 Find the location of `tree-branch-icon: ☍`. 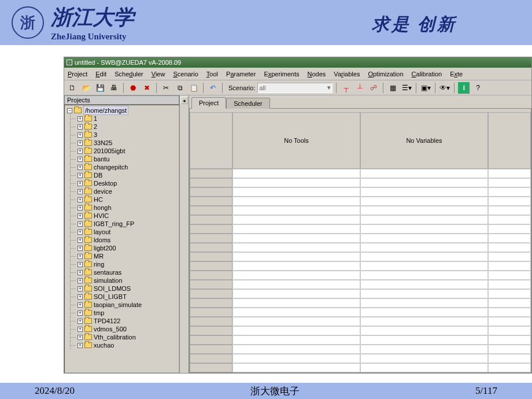

tree-branch-icon: ☍ is located at coordinates (374, 88).